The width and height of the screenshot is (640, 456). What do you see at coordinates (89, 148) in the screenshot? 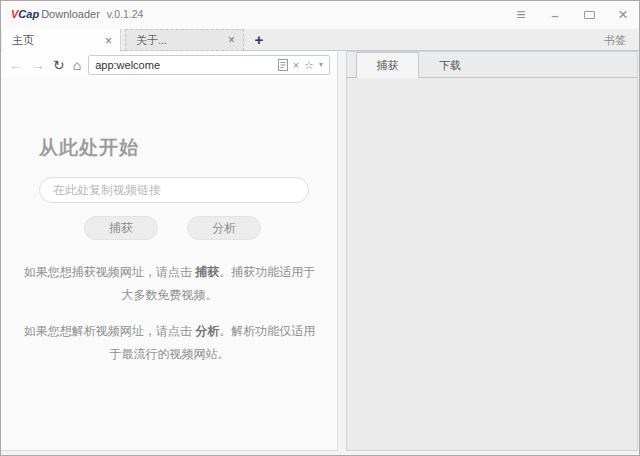
I see `page-title: 从此处开始` at bounding box center [89, 148].